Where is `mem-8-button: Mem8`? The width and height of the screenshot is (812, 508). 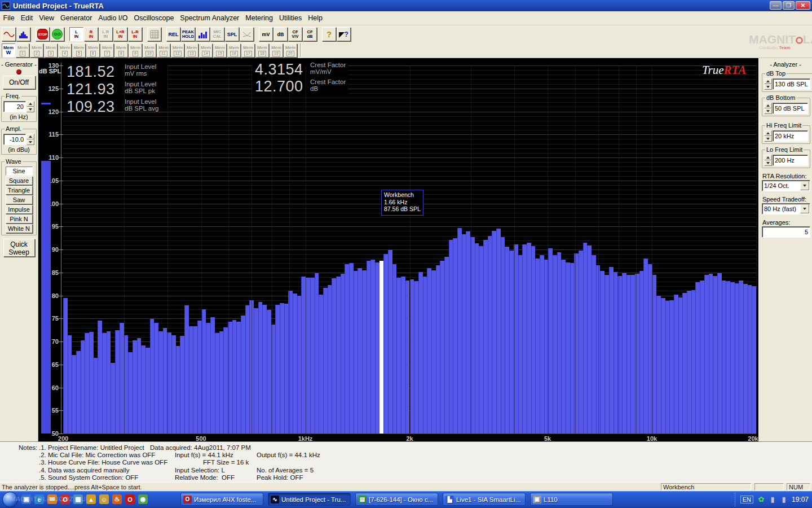 mem-8-button: Mem8 is located at coordinates (121, 51).